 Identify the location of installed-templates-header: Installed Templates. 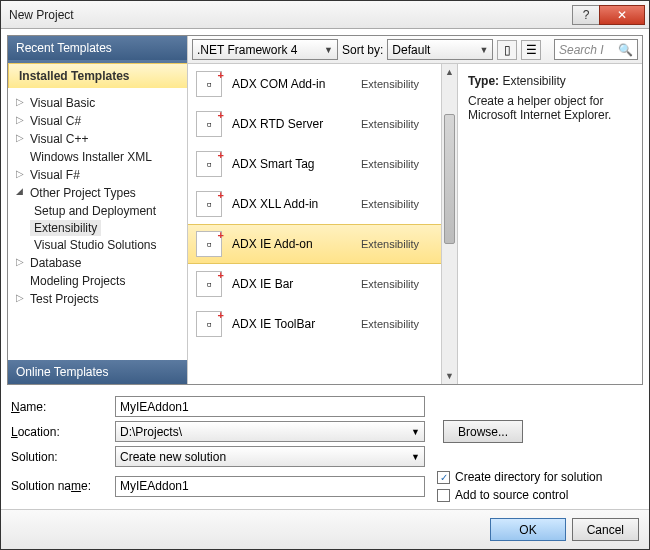
(98, 74).